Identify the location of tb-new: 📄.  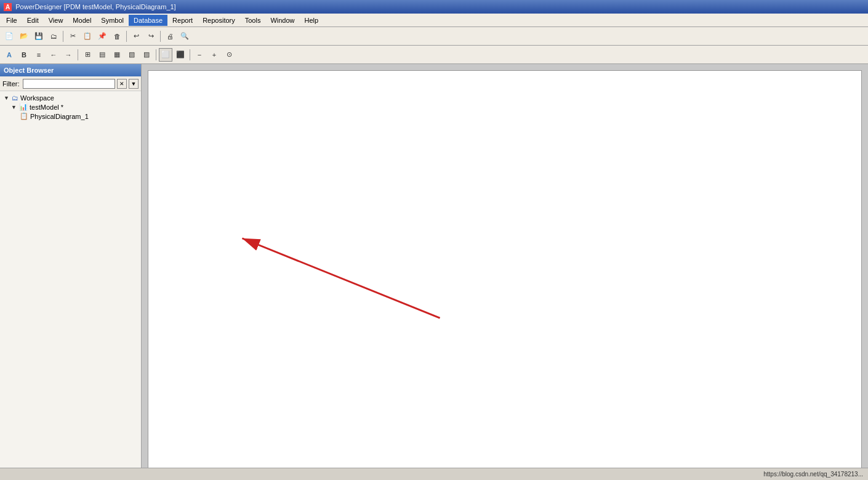
(9, 36).